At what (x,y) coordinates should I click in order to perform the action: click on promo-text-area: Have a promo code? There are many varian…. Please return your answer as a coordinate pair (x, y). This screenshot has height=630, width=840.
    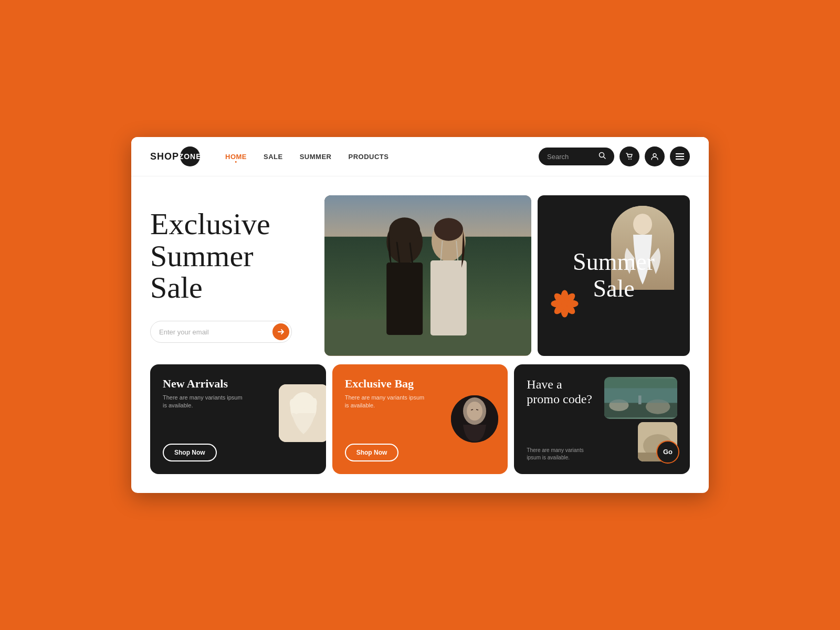
    Looking at the image, I should click on (563, 419).